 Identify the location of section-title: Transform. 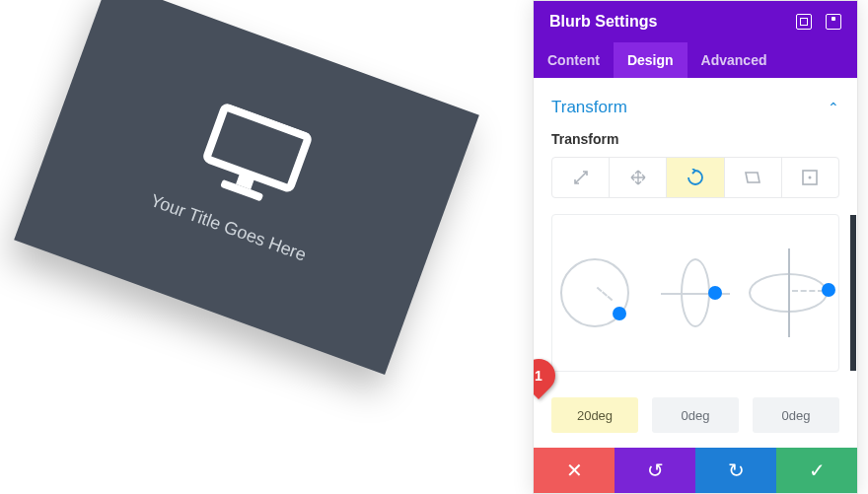
(590, 107).